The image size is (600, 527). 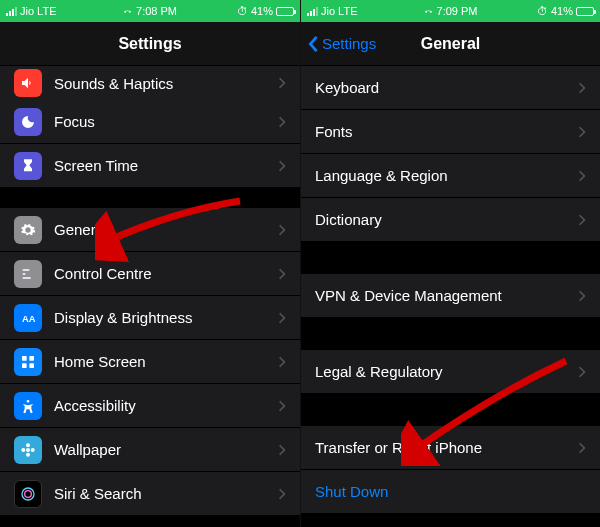 I want to click on siri-icon, so click(x=28, y=494).